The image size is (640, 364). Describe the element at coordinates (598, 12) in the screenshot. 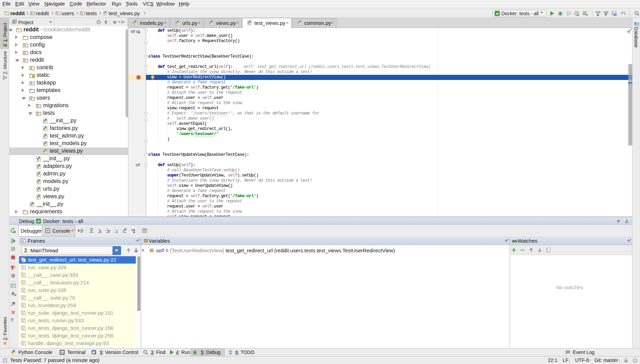

I see `svg-text: VCS` at that location.